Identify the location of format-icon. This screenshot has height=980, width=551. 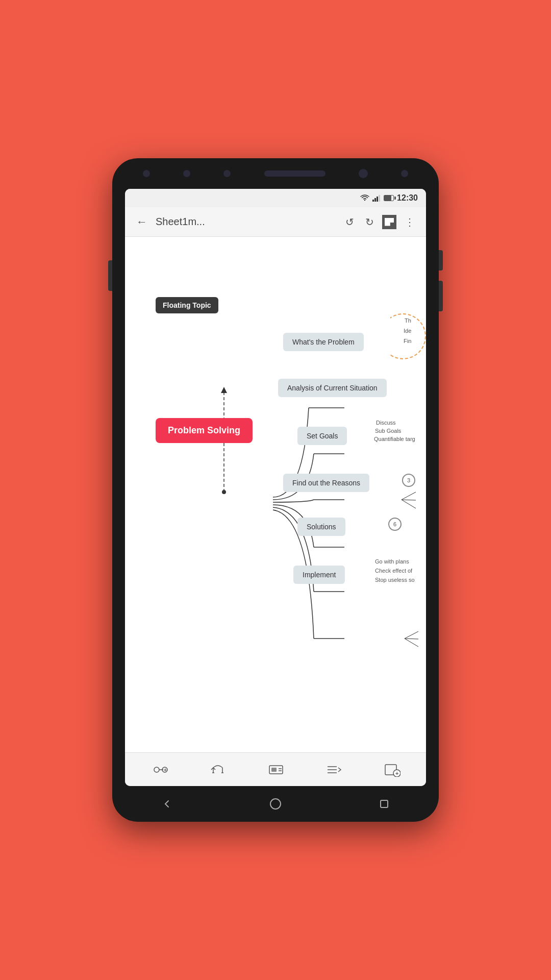
(389, 222).